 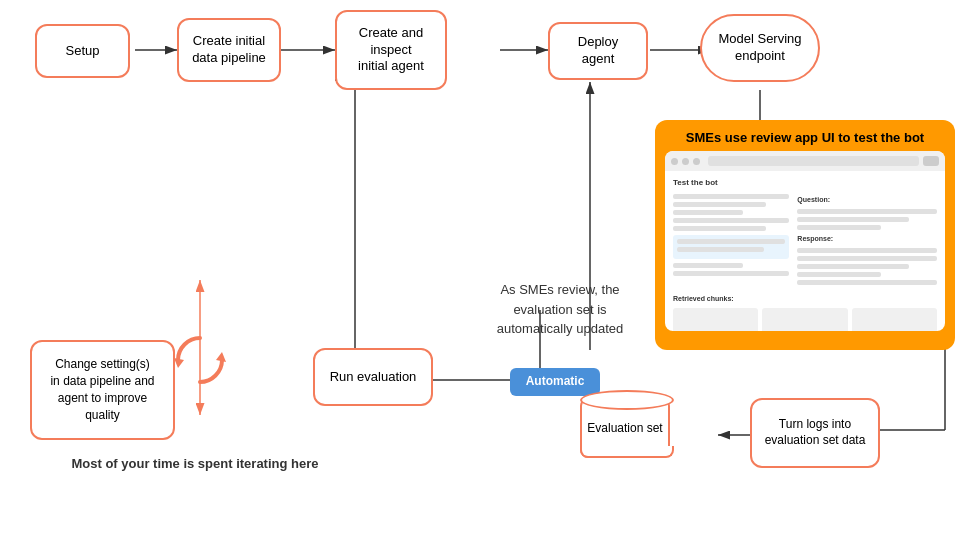 I want to click on mock-content: Test the bot, so click(x=805, y=251).